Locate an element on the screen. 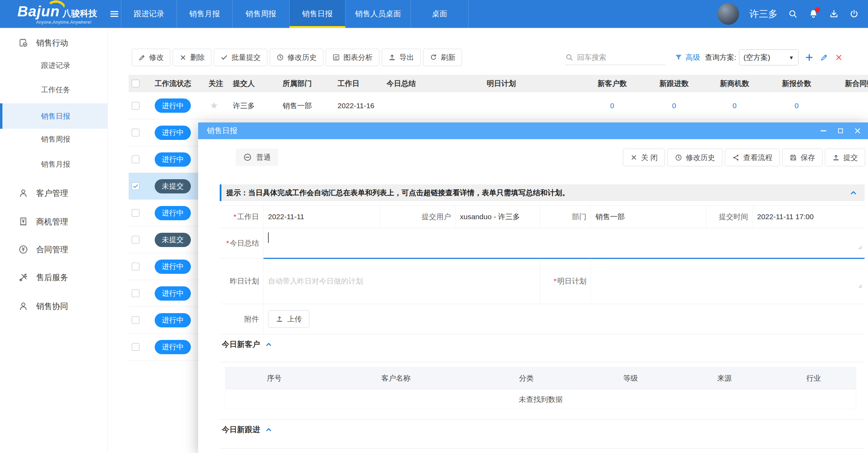  submit-user-value: xusanduo - 许三多 is located at coordinates (498, 217).